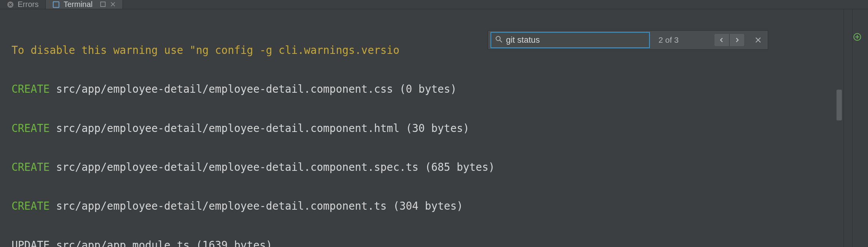 Image resolution: width=868 pixels, height=247 pixels. Describe the element at coordinates (729, 40) in the screenshot. I see `find-nav` at that location.